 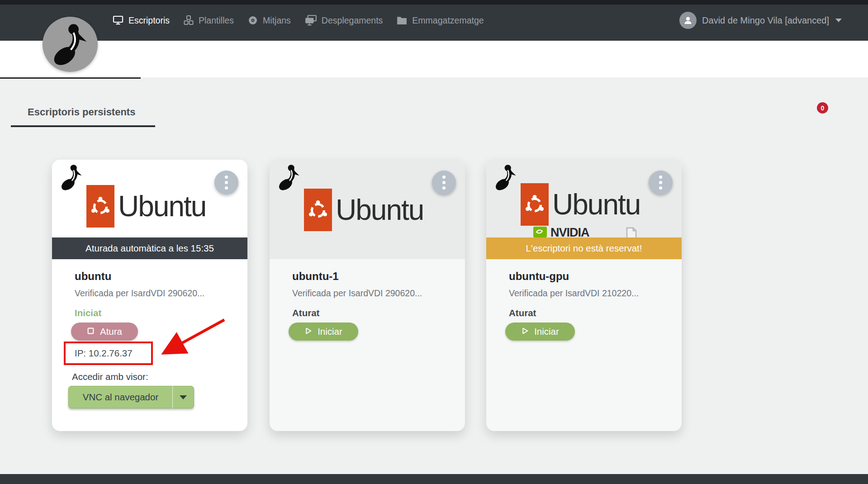 I want to click on nav-item-plantilles: Plantilles, so click(x=209, y=20).